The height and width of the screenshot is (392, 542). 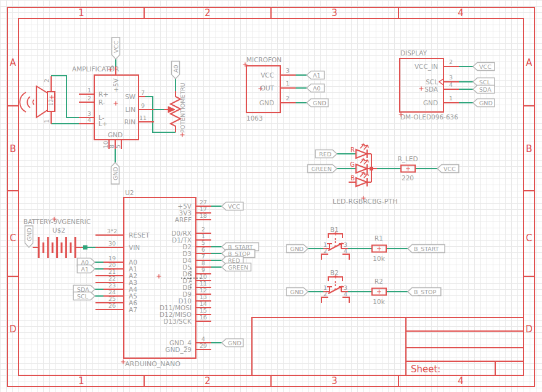 I want to click on pin-number: 12, so click(x=203, y=290).